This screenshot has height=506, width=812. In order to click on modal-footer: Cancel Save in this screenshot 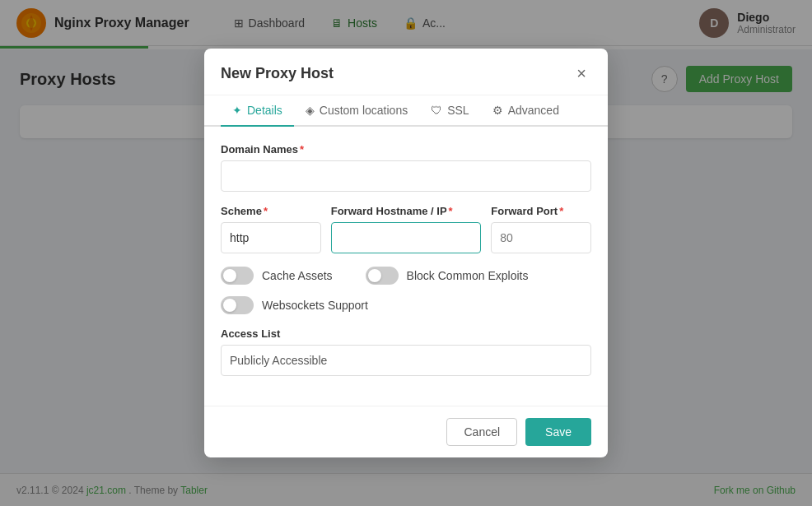, I will do `click(406, 431)`.